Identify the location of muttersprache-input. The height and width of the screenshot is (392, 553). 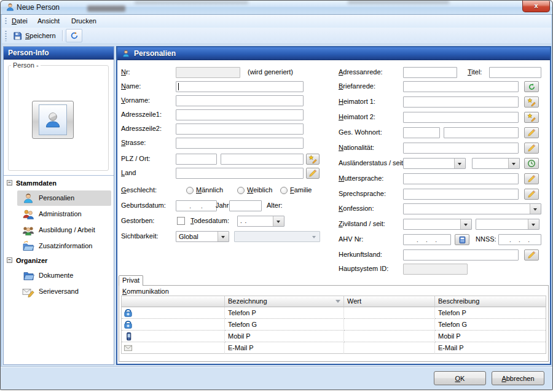
(461, 179).